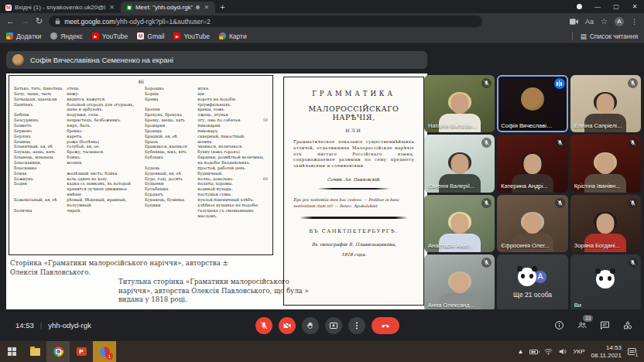 The image size is (644, 362). I want to click on dictionary-entry: Бервенобревно., so click(76, 131).